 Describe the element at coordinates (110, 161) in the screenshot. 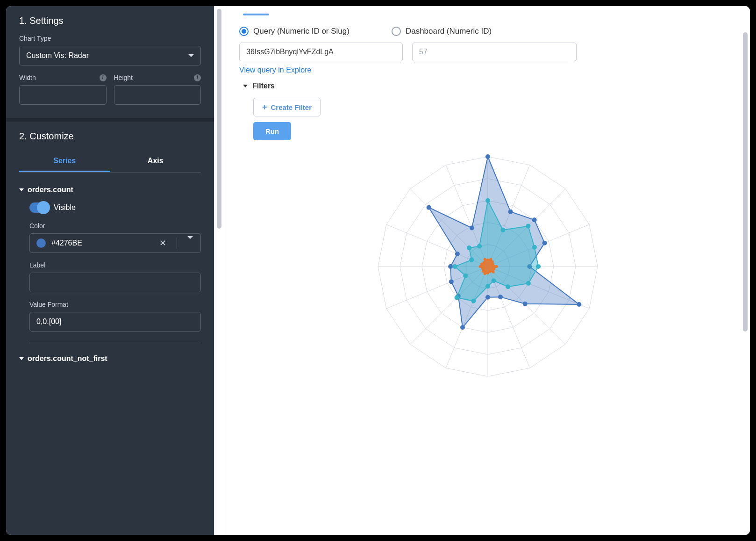

I see `customize-tabs: Series Axis` at that location.